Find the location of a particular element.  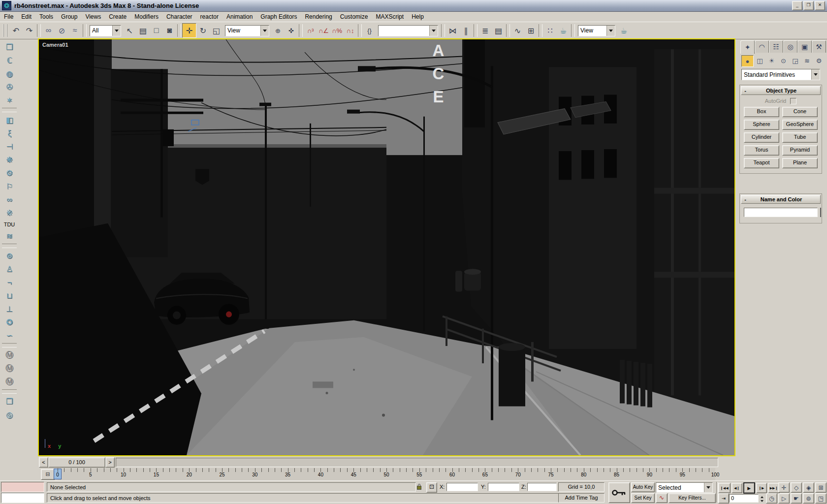

tab-motion: ◎ is located at coordinates (791, 46).